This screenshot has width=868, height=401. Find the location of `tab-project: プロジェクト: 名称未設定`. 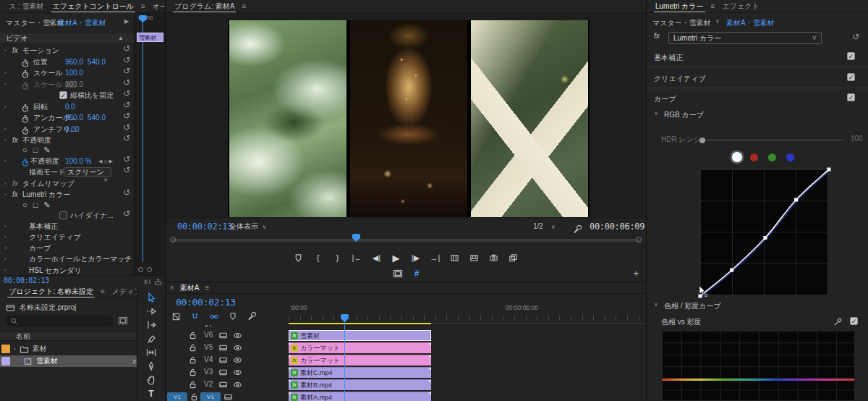

tab-project: プロジェクト: 名称未設定 is located at coordinates (51, 292).